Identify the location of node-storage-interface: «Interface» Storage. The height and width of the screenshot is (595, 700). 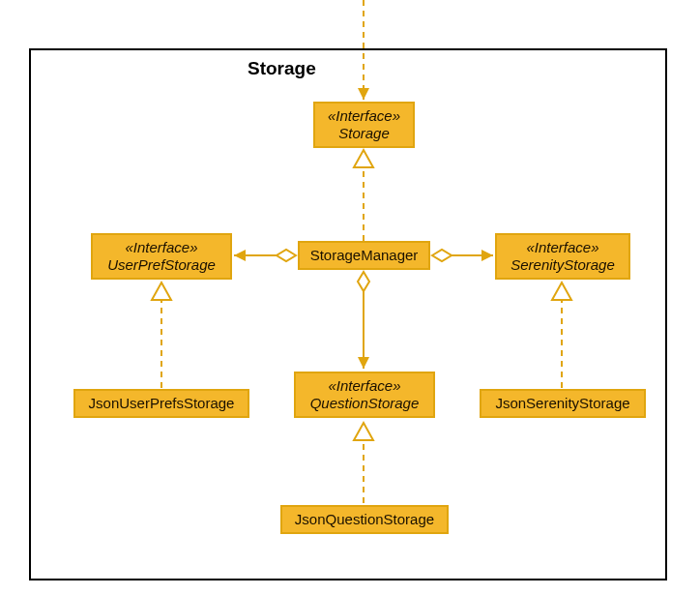
(364, 125).